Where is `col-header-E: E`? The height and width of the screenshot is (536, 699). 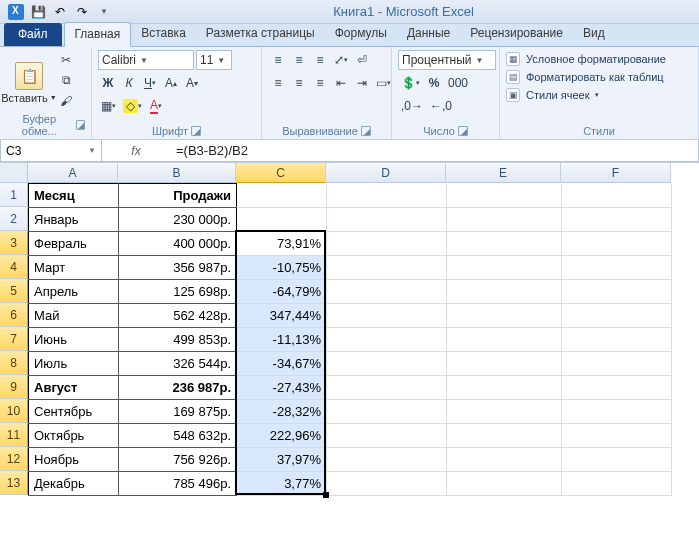 col-header-E: E is located at coordinates (504, 173).